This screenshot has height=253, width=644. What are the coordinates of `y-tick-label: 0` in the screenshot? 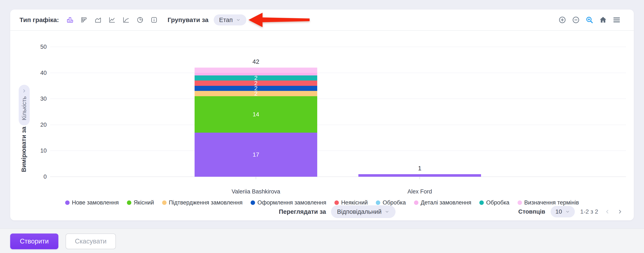 It's located at (38, 177).